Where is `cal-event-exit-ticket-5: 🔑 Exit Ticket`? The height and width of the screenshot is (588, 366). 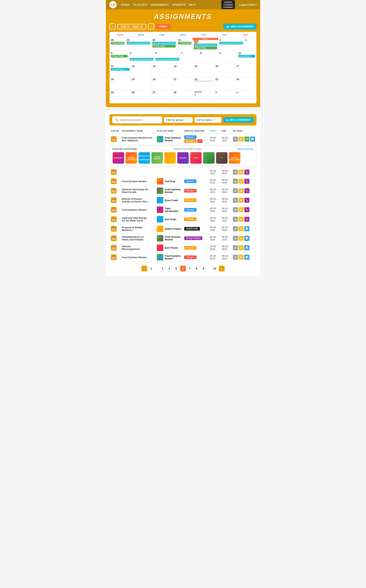
cal-event-exit-ticket-5: 🔑 Exit Ticket is located at coordinates (119, 56).